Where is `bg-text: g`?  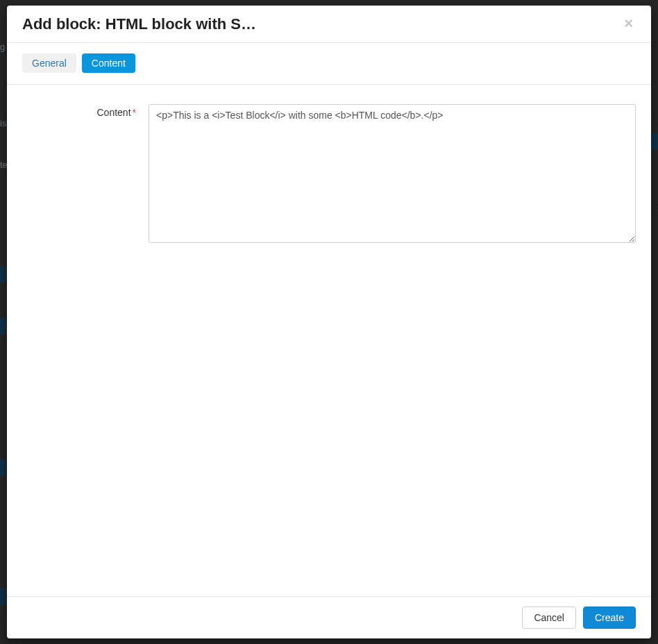 bg-text: g is located at coordinates (3, 47).